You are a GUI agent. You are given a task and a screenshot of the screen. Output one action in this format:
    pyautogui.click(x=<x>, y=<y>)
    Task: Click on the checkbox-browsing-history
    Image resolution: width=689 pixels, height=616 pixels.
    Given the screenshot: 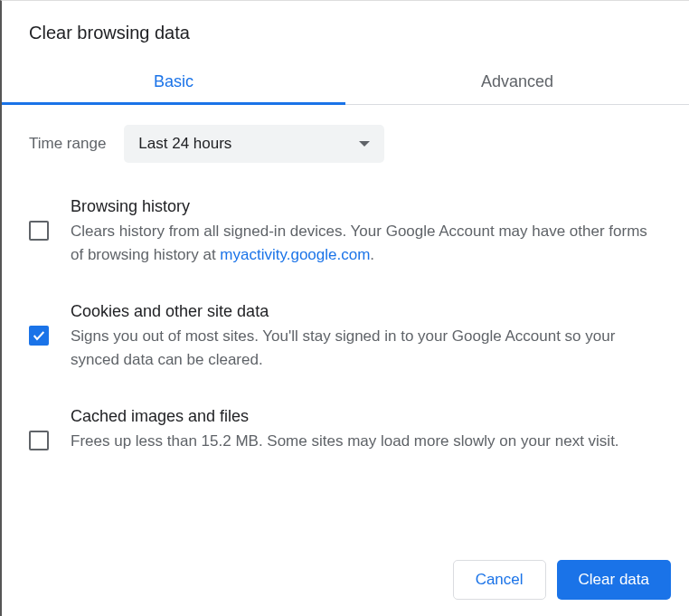 What is the action you would take?
    pyautogui.click(x=39, y=231)
    